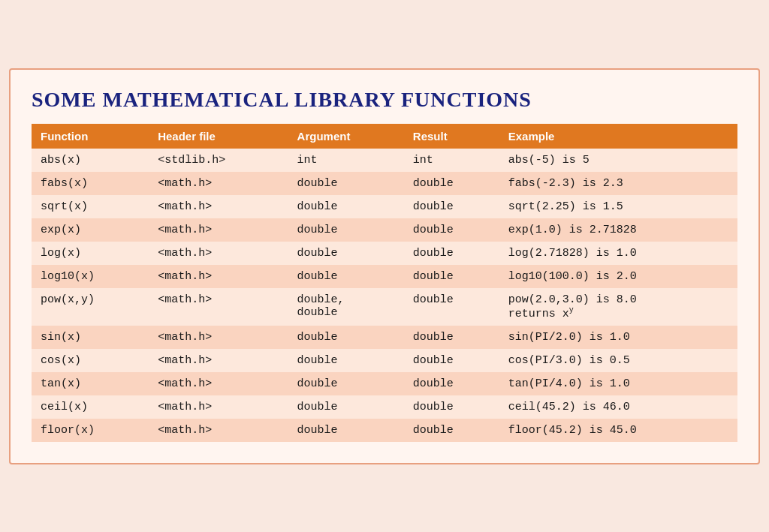  Describe the element at coordinates (452, 161) in the screenshot. I see `cell-result: int` at that location.